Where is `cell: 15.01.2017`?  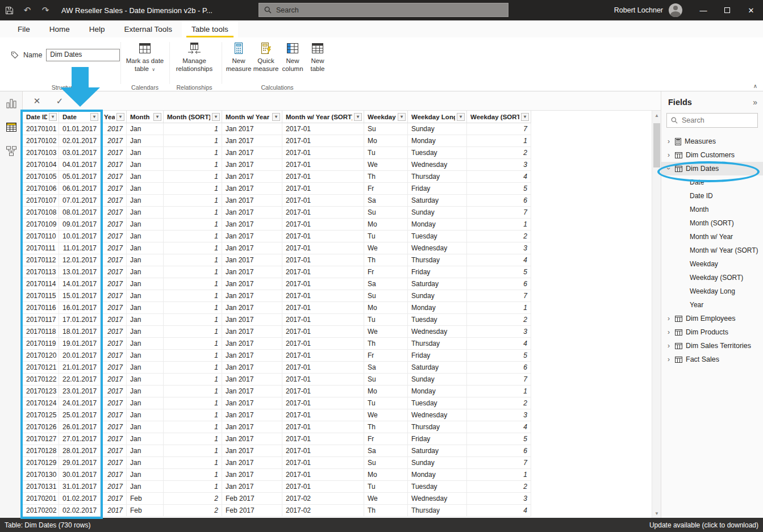 cell: 15.01.2017 is located at coordinates (80, 296).